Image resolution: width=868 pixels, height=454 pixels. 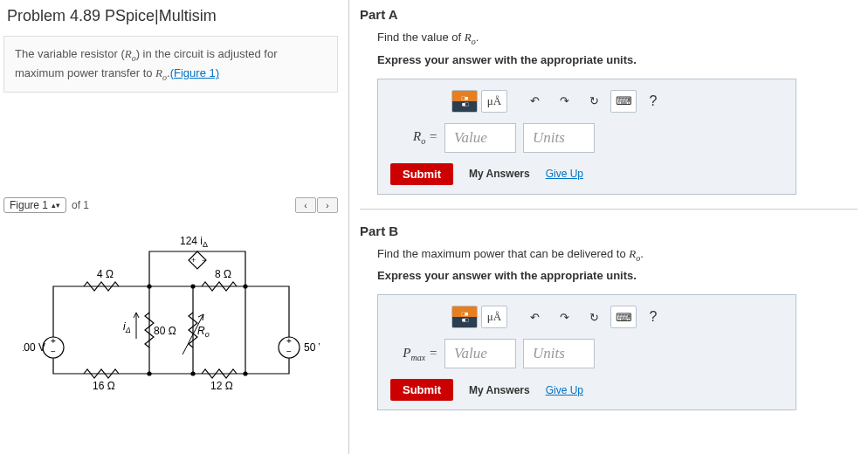 What do you see at coordinates (480, 138) in the screenshot?
I see `part-a-value-input: Value` at bounding box center [480, 138].